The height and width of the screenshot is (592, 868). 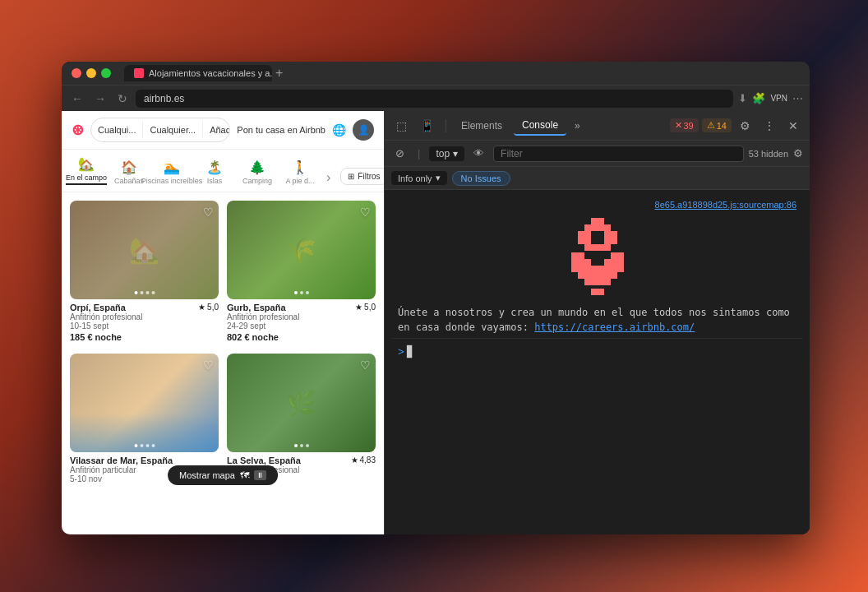 I want to click on no-issues-badge: No Issues, so click(x=482, y=178).